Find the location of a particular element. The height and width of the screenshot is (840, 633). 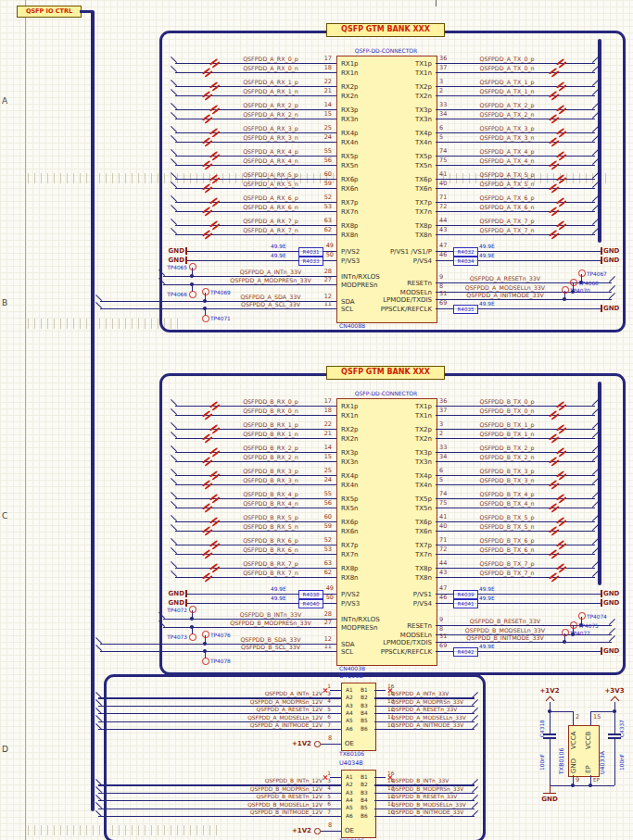

net-label: QSFPDD_B_TX_4_p is located at coordinates (507, 495).